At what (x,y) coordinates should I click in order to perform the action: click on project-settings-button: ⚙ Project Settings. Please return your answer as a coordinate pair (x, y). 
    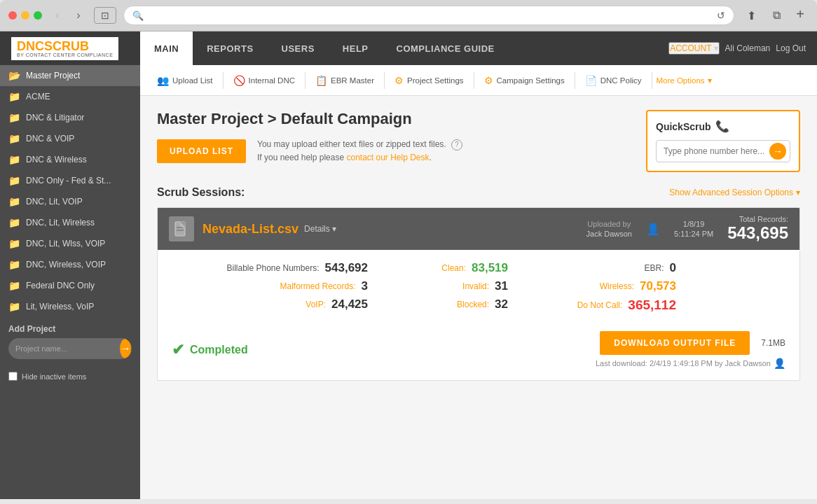
    Looking at the image, I should click on (429, 80).